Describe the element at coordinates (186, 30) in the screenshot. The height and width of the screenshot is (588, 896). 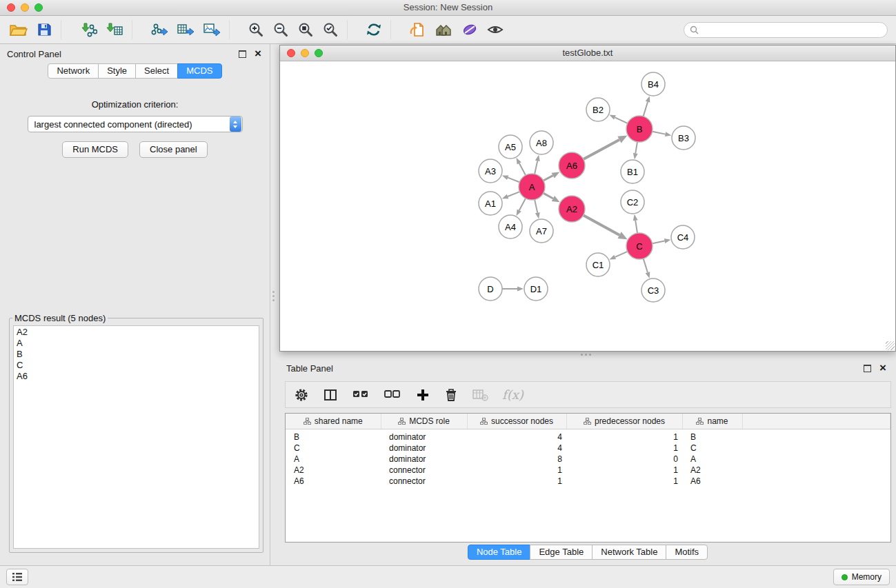
I see `export-table-icon` at that location.